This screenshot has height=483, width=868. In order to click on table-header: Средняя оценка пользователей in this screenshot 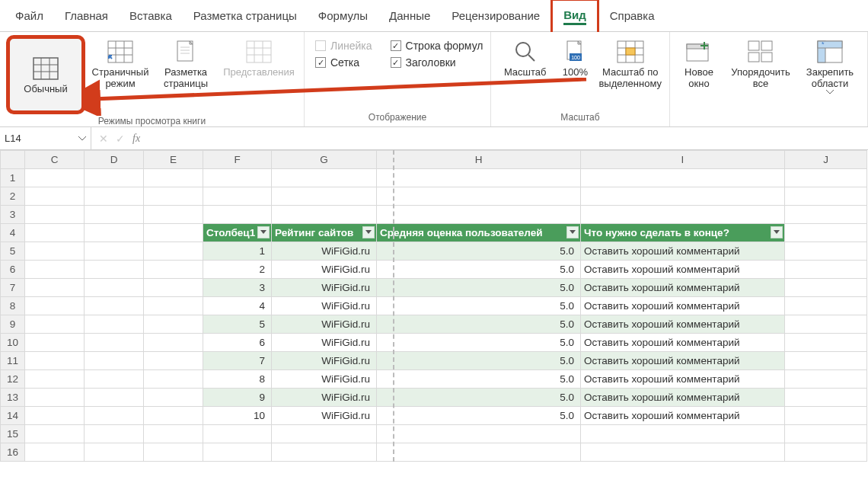, I will do `click(479, 233)`.